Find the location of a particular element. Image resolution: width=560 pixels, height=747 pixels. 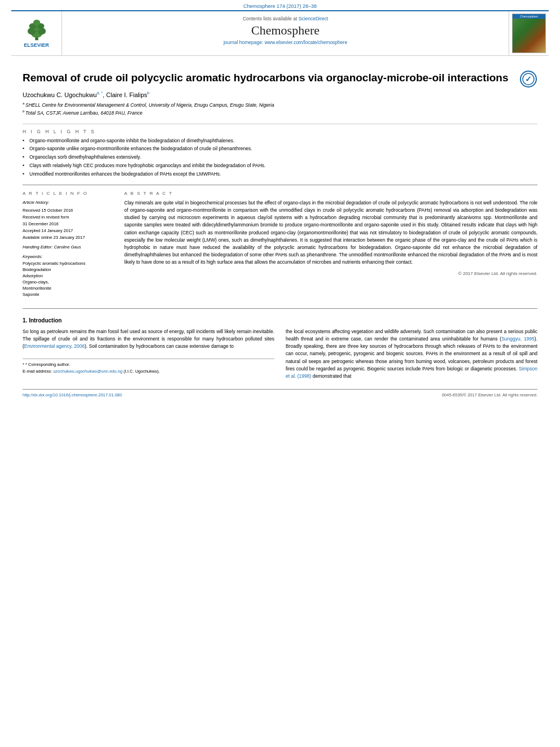

received-revised-label: Received in revised form is located at coordinates (68, 217).